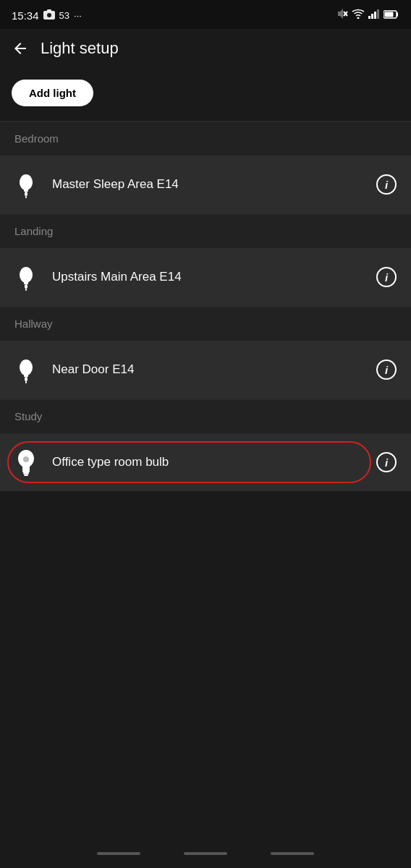 This screenshot has width=411, height=868. I want to click on ellipsis-icon: ···, so click(78, 16).